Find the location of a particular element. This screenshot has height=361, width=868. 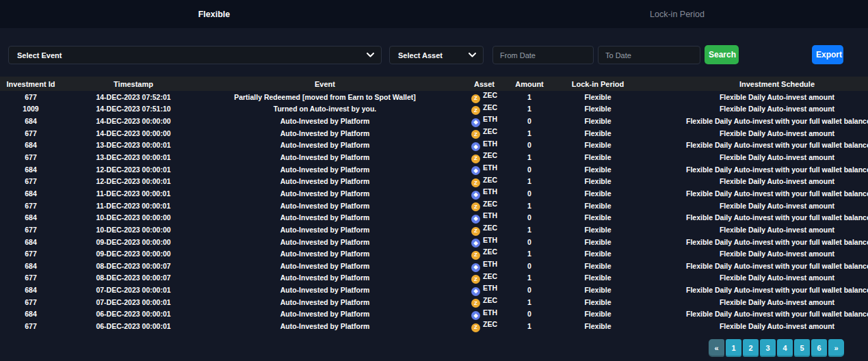

cell-event: Turned on Auto-invest by you. is located at coordinates (325, 109).